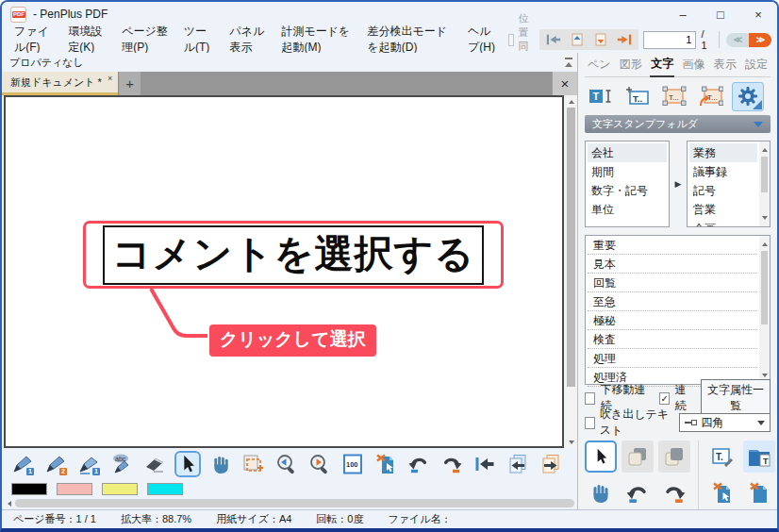 Image resolution: width=779 pixels, height=532 pixels. Describe the element at coordinates (572, 247) in the screenshot. I see `scrollbar-thumb` at that location.